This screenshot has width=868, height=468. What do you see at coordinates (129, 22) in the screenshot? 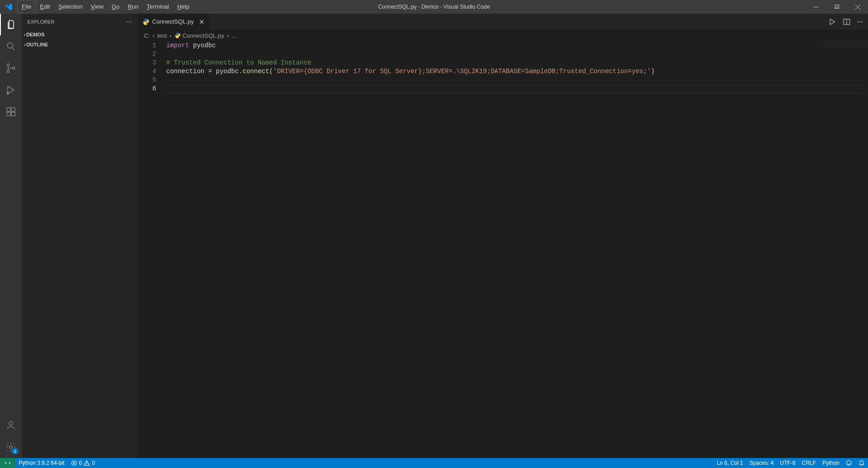
I see `sidebar-more-icon: ···` at bounding box center [129, 22].